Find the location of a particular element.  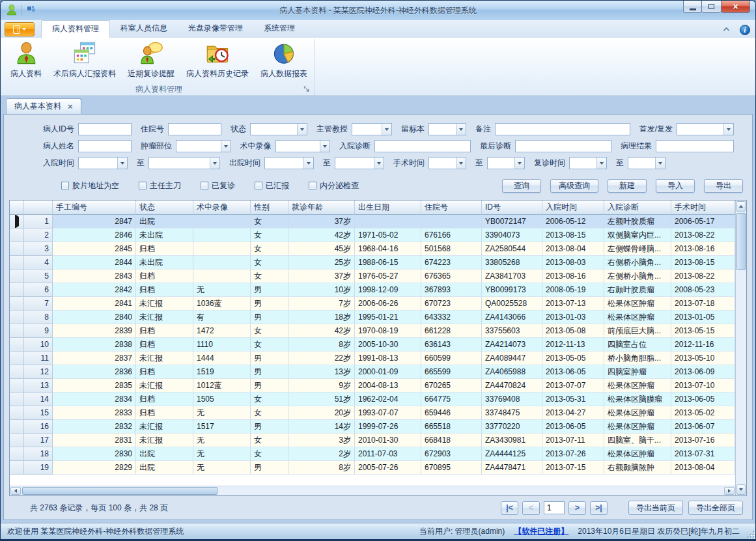

table-cell: 有 is located at coordinates (222, 318).